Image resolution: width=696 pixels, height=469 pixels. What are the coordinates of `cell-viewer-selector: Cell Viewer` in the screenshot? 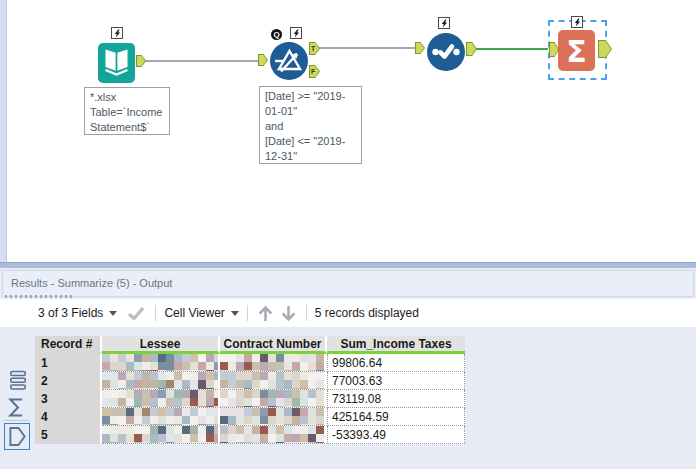 It's located at (201, 313).